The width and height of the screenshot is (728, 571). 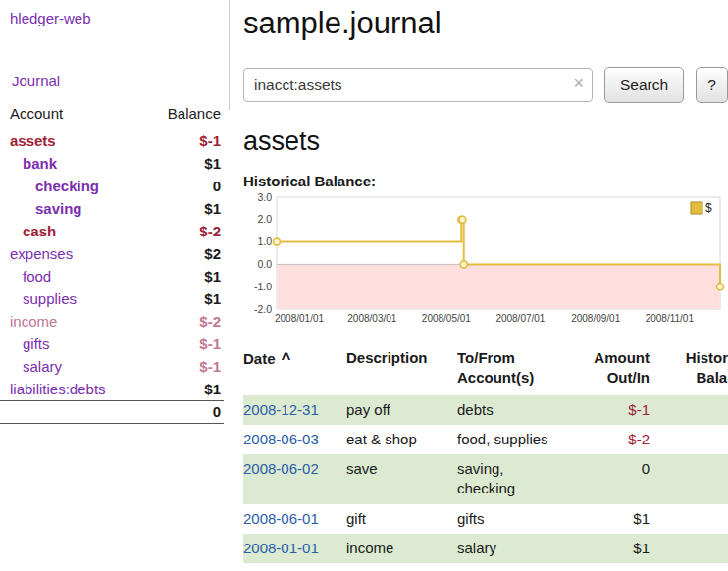 I want to click on svg-text: 2008/05/01, so click(x=446, y=318).